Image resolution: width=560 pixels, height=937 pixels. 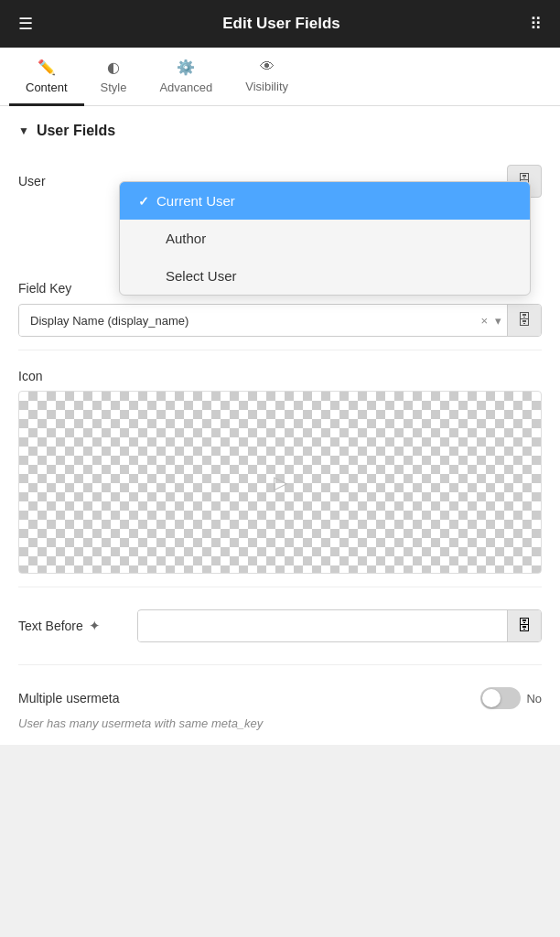 What do you see at coordinates (280, 482) in the screenshot?
I see `icon-placeholder: ▷` at bounding box center [280, 482].